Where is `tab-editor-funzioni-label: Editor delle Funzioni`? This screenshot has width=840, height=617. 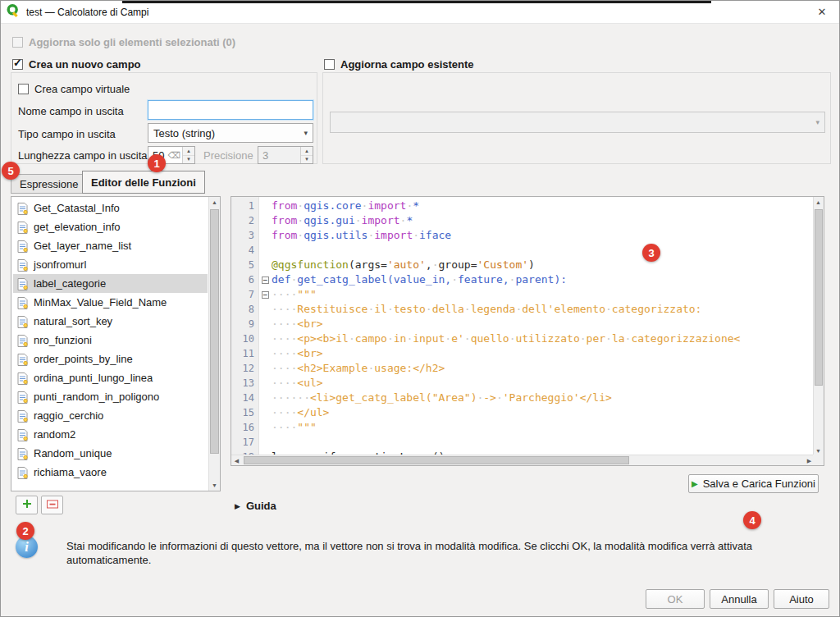
tab-editor-funzioni-label: Editor delle Funzioni is located at coordinates (144, 182).